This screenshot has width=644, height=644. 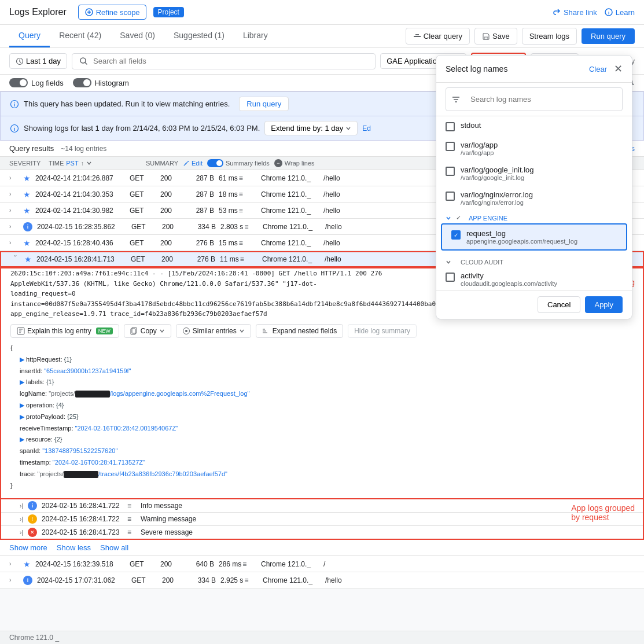 I want to click on time-chevron-icon, so click(x=89, y=163).